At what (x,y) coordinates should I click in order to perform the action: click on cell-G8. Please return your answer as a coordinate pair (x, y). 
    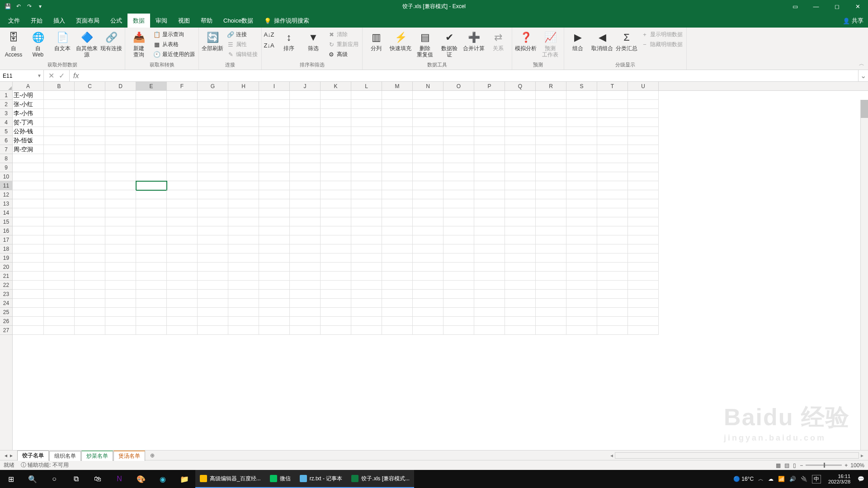
    Looking at the image, I should click on (213, 159).